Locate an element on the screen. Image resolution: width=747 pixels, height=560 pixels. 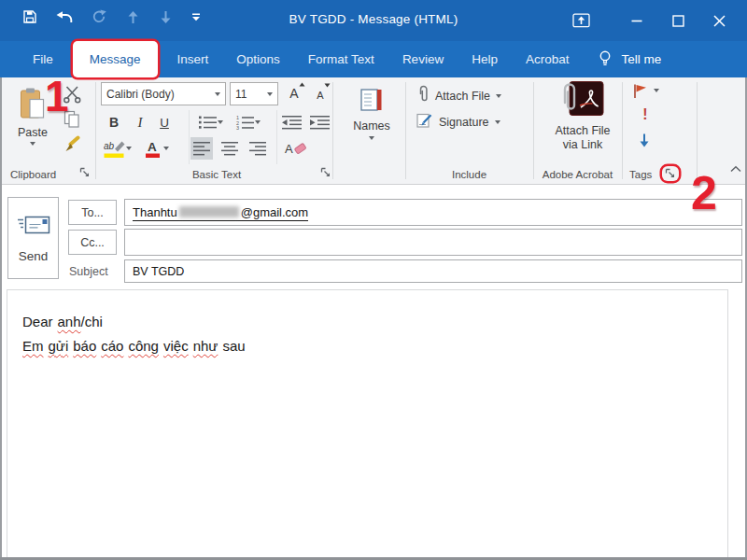
signature-button: Signature is located at coordinates (458, 122).